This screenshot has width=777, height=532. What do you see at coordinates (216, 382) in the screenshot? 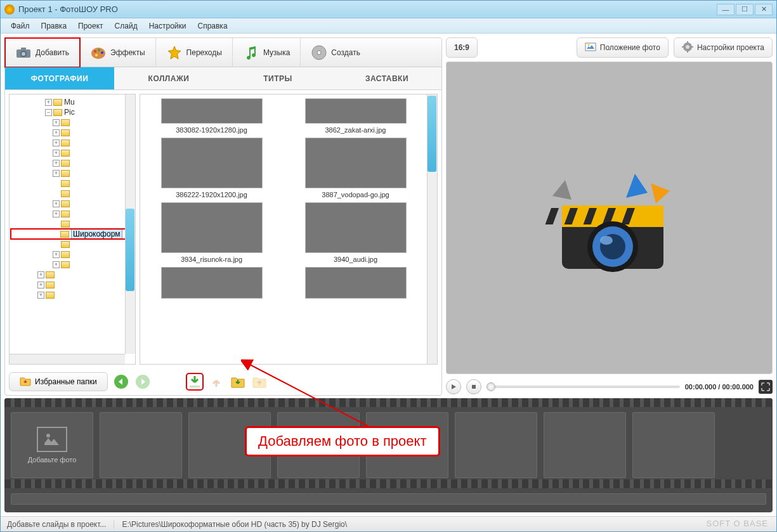
I see `remove-from-project-button` at bounding box center [216, 382].